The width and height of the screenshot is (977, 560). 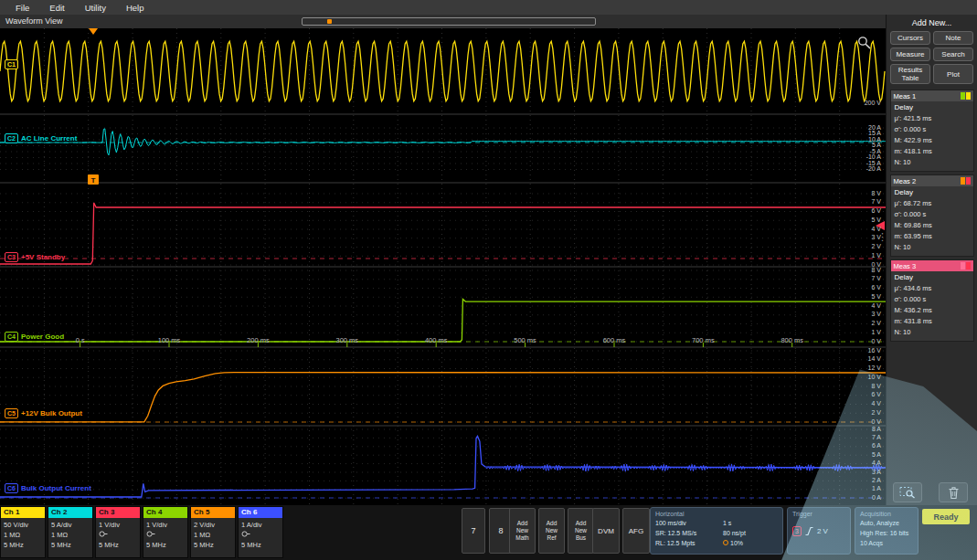 What do you see at coordinates (442, 234) in the screenshot?
I see `trace-c3` at bounding box center [442, 234].